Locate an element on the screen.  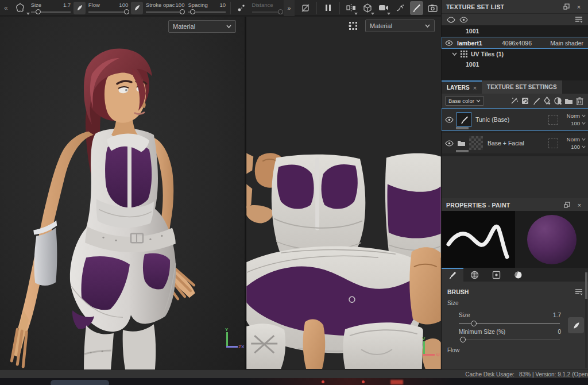
projection-mode-button is located at coordinates (368, 8).